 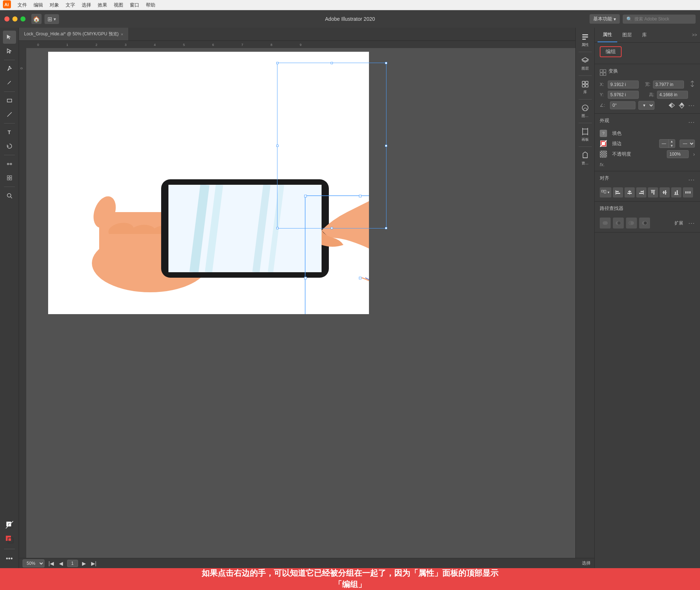 I want to click on document-tab: Lock_Group_Hide.ai* @ 50% (CMYK/GPU 预览) …, so click(x=74, y=34).